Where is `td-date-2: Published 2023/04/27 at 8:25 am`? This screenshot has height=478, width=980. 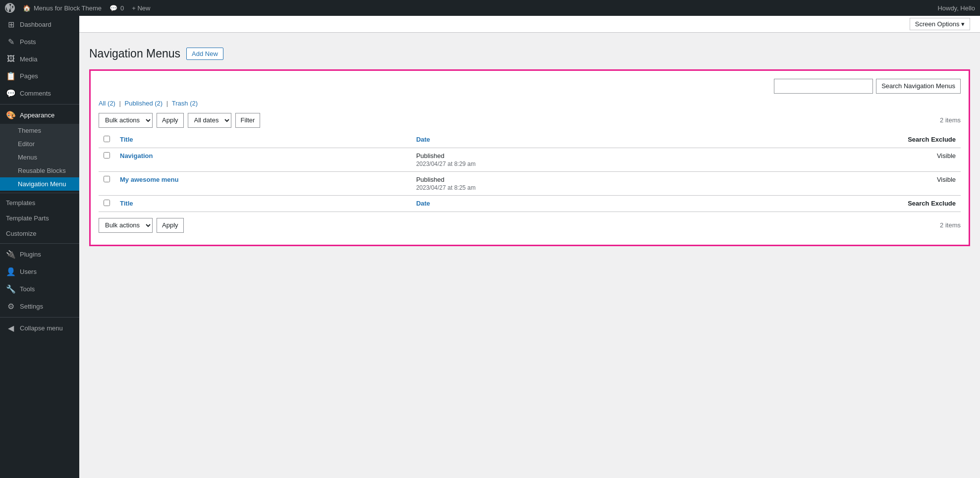 td-date-2: Published 2023/04/27 at 8:25 am is located at coordinates (561, 183).